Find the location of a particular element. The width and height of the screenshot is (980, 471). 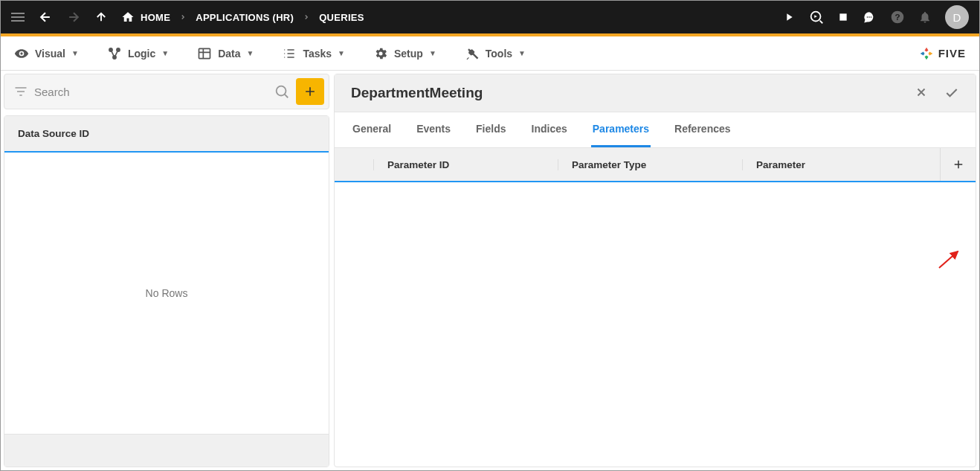

tab-general: General is located at coordinates (372, 129).